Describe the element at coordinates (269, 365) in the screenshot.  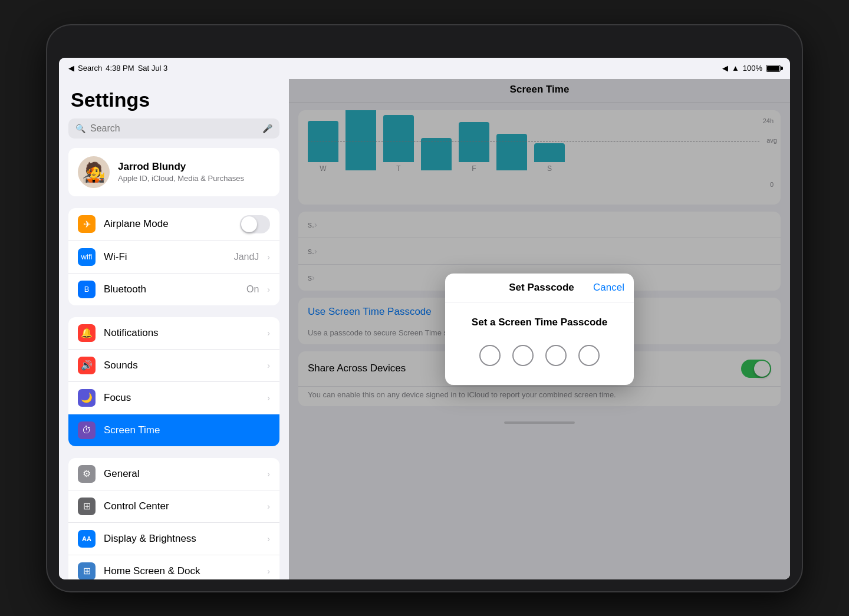
I see `sounds-arrow-icon: ›` at that location.